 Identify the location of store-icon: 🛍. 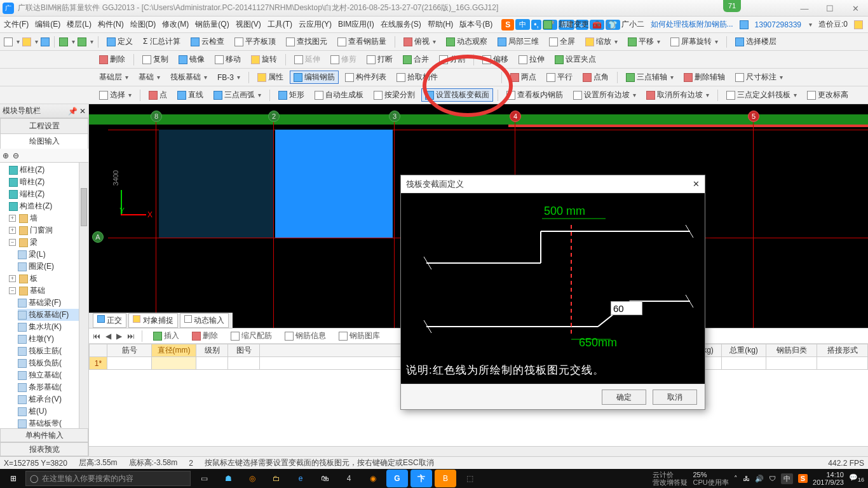
(325, 478).